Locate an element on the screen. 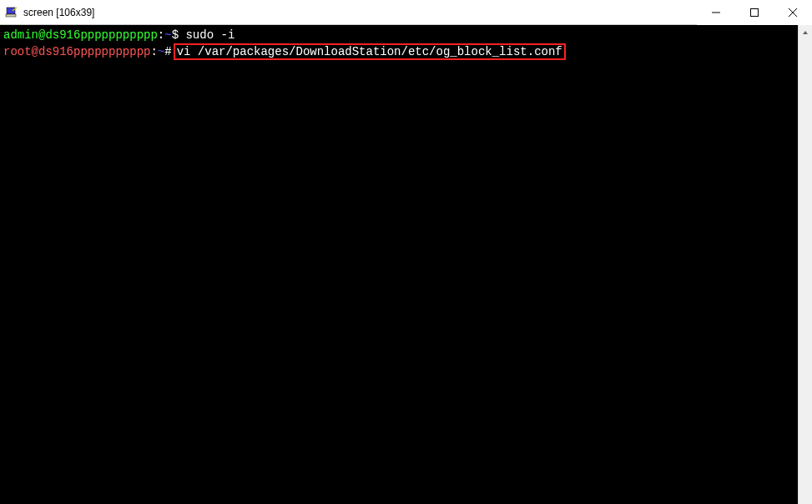  window-titlebar: screen [106x39] is located at coordinates (406, 13).